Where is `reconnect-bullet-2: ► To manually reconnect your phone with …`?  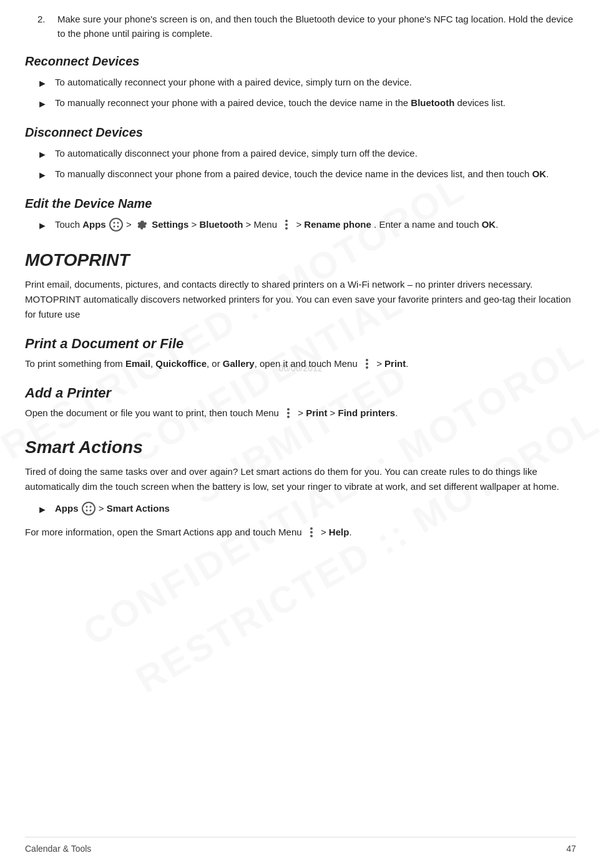
reconnect-bullet-2: ► To manually reconnect your phone with … is located at coordinates (307, 104).